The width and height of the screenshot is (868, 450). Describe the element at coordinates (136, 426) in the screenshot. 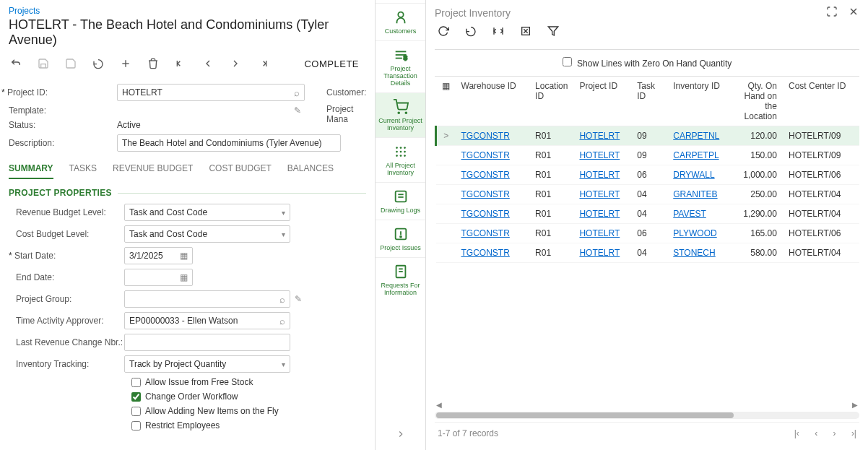

I see `restrict-employees-checkbox` at that location.